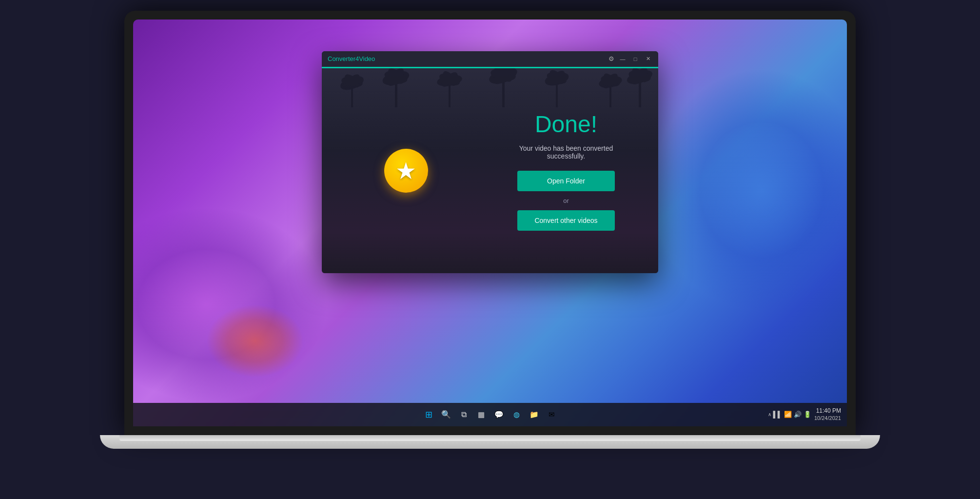  I want to click on taskbar-icon-widgets: ▦, so click(481, 415).